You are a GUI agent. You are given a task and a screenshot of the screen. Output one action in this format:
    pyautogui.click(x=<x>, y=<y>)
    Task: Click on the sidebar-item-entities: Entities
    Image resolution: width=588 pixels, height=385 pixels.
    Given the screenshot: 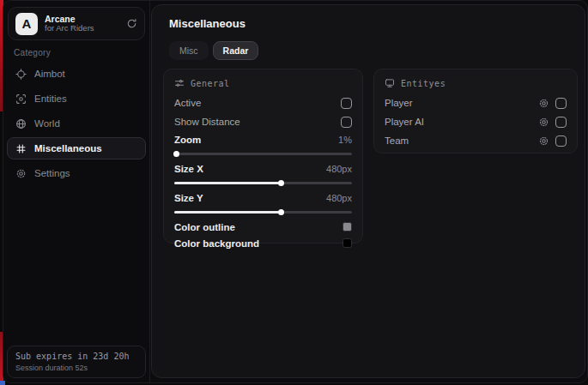 What is the action you would take?
    pyautogui.click(x=76, y=99)
    